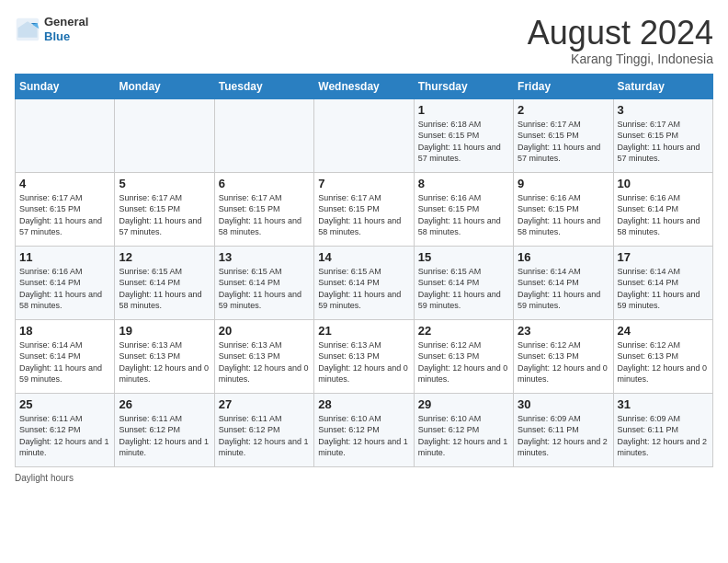  What do you see at coordinates (51, 29) in the screenshot?
I see `logo: General Blue` at bounding box center [51, 29].